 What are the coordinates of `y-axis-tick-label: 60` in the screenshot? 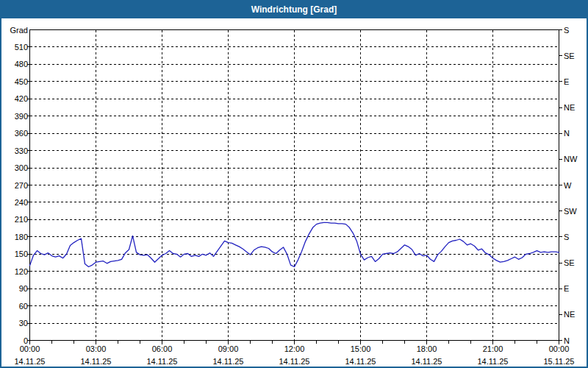 It's located at (24, 306).